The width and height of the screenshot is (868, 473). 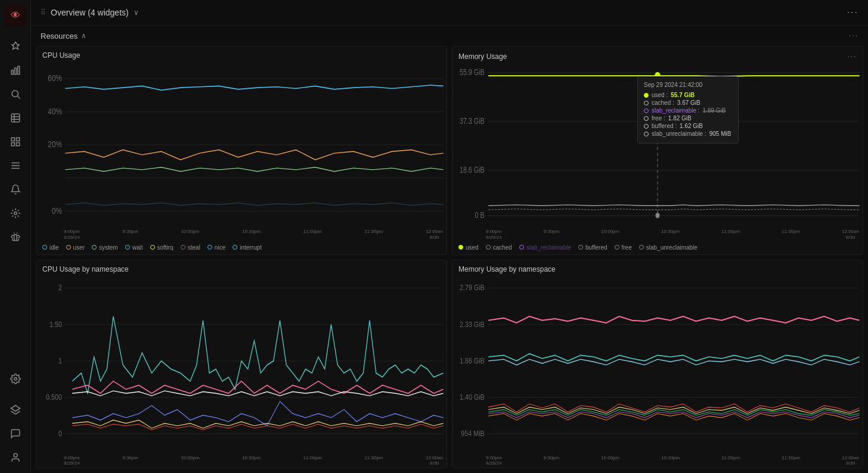 I want to click on memory-usage-title: Memory Usage, so click(x=650, y=57).